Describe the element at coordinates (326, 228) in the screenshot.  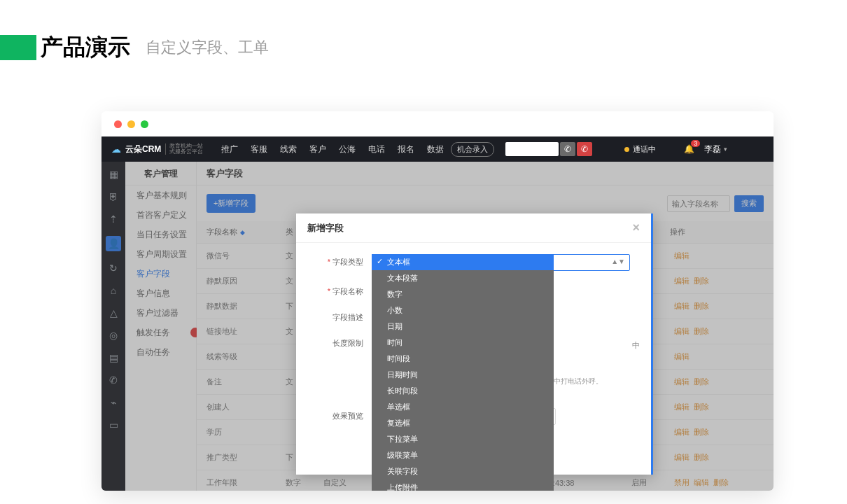
I see `modal-title: 新增字段` at that location.